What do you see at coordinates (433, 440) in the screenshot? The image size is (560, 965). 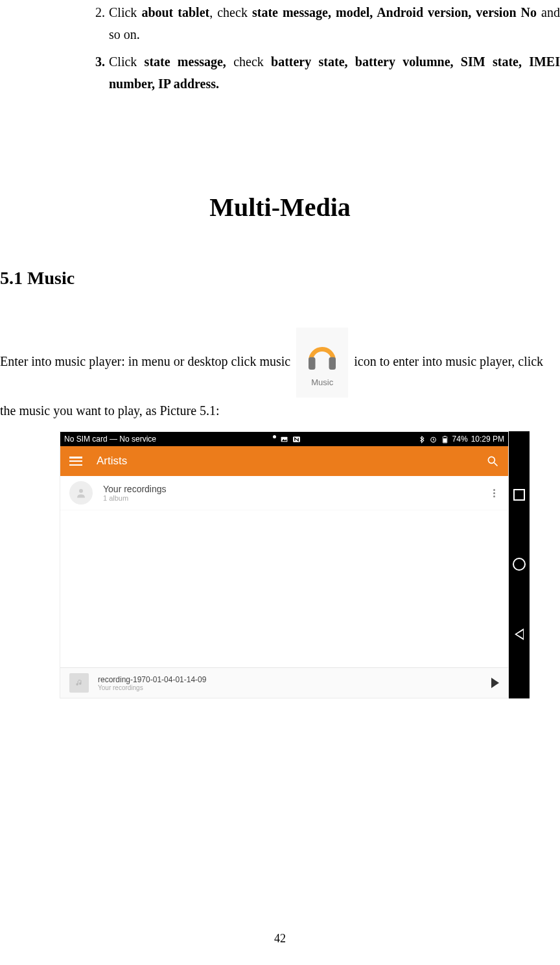 I see `alarm-icon` at bounding box center [433, 440].